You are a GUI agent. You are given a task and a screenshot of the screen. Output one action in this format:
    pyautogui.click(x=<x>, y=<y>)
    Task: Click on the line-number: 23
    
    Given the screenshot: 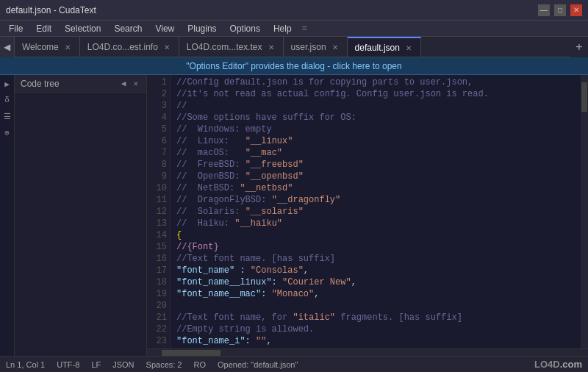 What is the action you would take?
    pyautogui.click(x=159, y=341)
    